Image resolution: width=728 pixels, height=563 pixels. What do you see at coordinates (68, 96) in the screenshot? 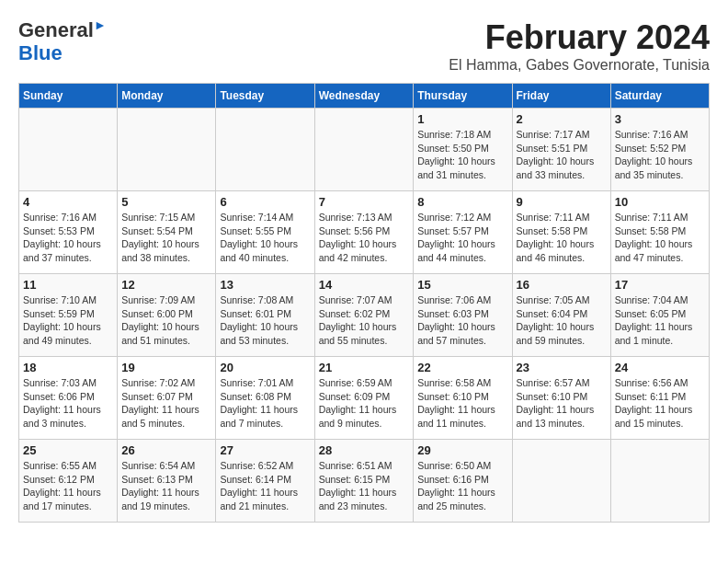
I see `col-header-sunday: Sunday` at bounding box center [68, 96].